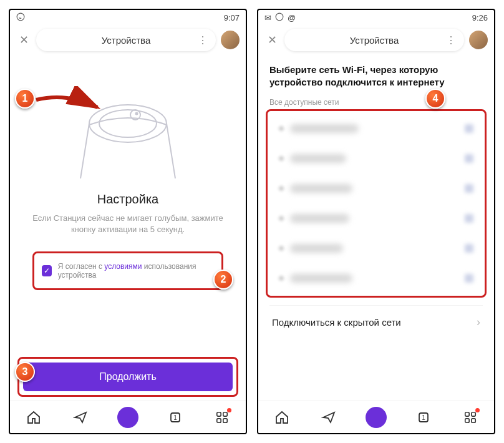  Describe the element at coordinates (25, 99) in the screenshot. I see `annotation-marker-1: 1` at that location.